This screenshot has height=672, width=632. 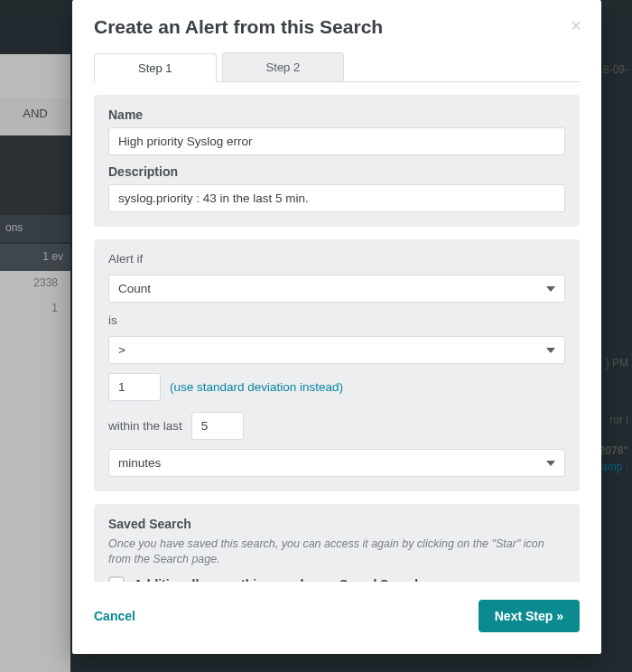 What do you see at coordinates (256, 387) in the screenshot?
I see `stddev-link: (use standard deviation instead)` at bounding box center [256, 387].